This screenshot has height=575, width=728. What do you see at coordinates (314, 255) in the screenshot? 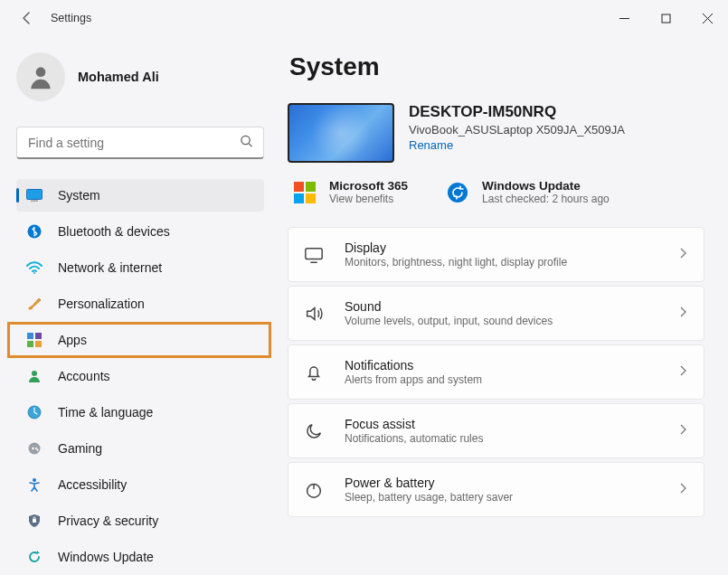
I see `display-icon` at bounding box center [314, 255].